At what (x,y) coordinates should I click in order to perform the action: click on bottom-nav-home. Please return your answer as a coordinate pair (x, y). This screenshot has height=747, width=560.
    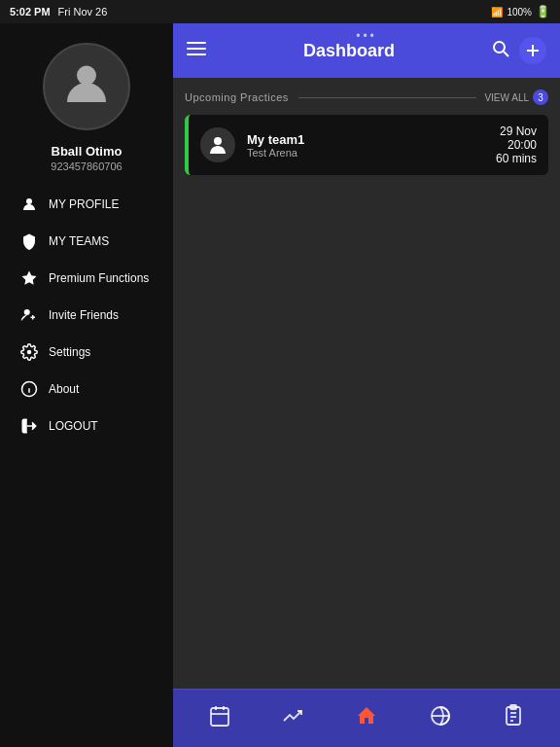
    Looking at the image, I should click on (367, 719).